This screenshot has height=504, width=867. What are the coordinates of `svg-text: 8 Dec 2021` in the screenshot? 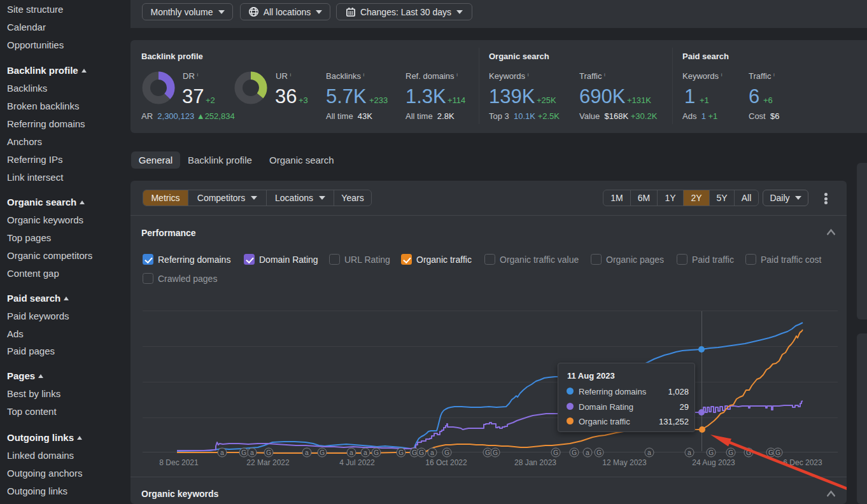 It's located at (179, 463).